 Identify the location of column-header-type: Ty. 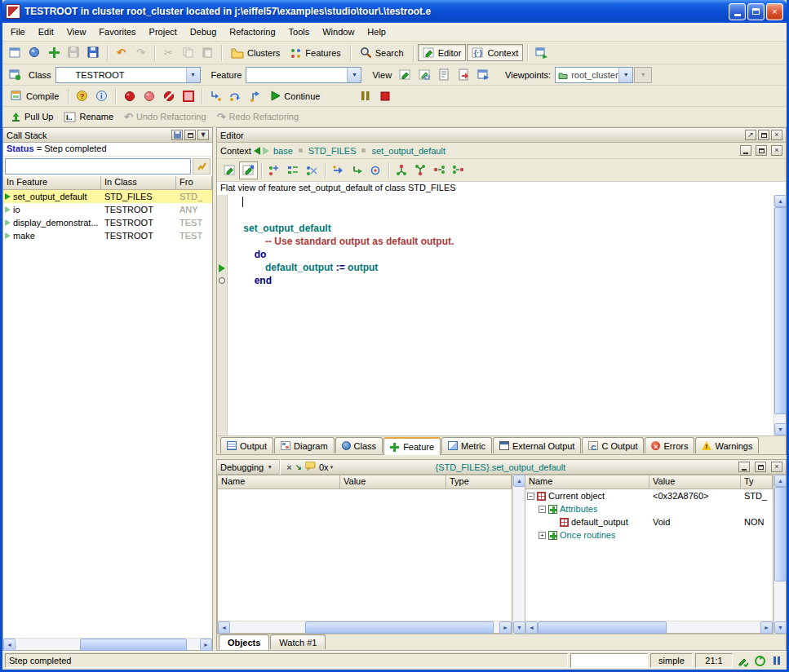
(757, 483).